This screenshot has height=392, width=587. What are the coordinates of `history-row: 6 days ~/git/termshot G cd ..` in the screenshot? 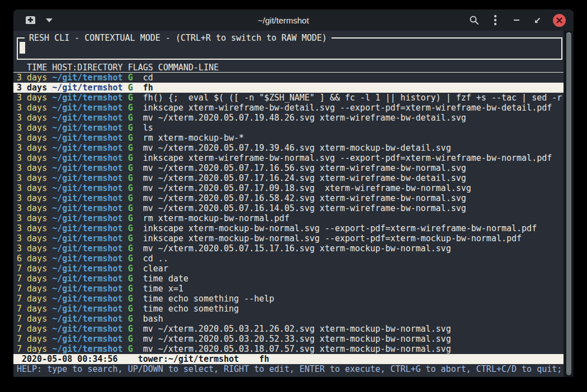 It's located at (288, 259).